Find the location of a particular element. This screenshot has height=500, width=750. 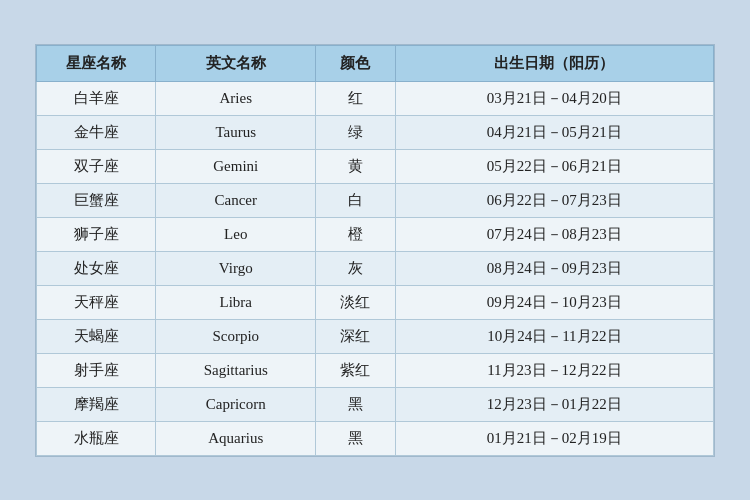

cell-english: Scorpio is located at coordinates (236, 336).